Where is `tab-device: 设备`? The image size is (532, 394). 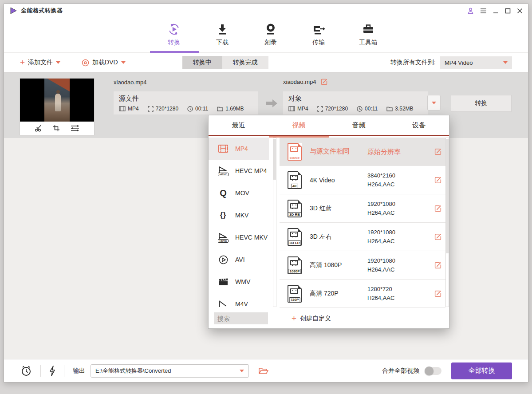 tab-device: 设备 is located at coordinates (419, 125).